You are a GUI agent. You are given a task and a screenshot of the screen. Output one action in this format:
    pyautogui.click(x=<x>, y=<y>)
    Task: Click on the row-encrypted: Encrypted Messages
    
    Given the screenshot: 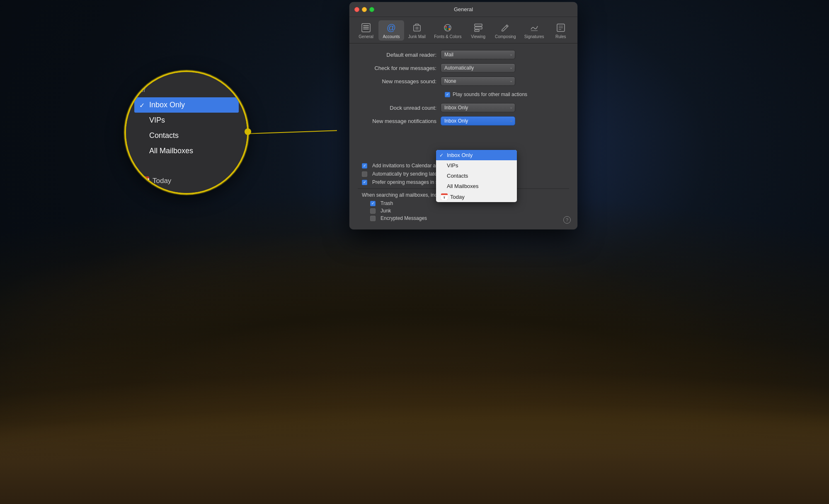 What is the action you would take?
    pyautogui.click(x=470, y=218)
    